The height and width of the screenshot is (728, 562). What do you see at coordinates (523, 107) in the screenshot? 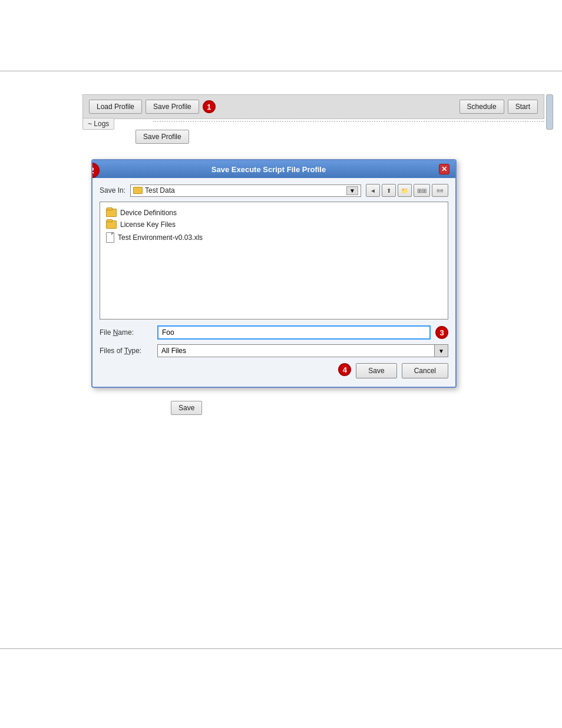
I see `start-button: Start` at bounding box center [523, 107].